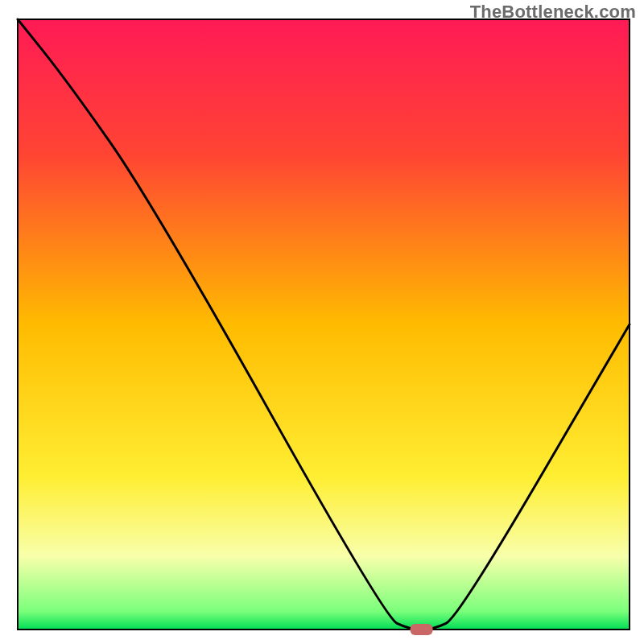  Describe the element at coordinates (553, 12) in the screenshot. I see `watermark-text: TheBottleneck.com` at that location.